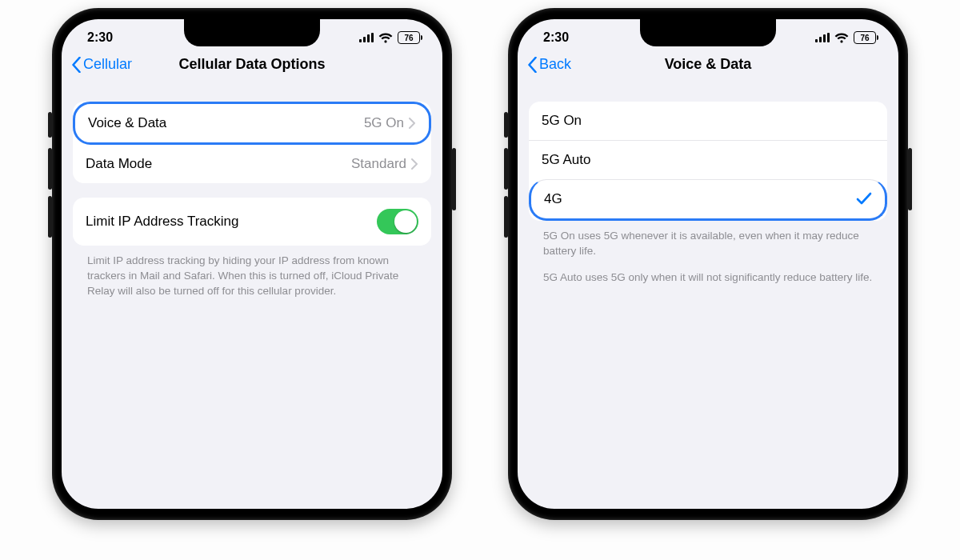  I want to click on option-label: 5G Auto, so click(708, 160).